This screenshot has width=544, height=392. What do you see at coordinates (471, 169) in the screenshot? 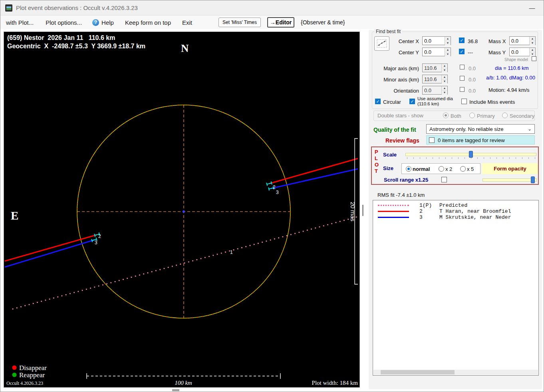
I see `size-x5-label: x 5` at bounding box center [471, 169].